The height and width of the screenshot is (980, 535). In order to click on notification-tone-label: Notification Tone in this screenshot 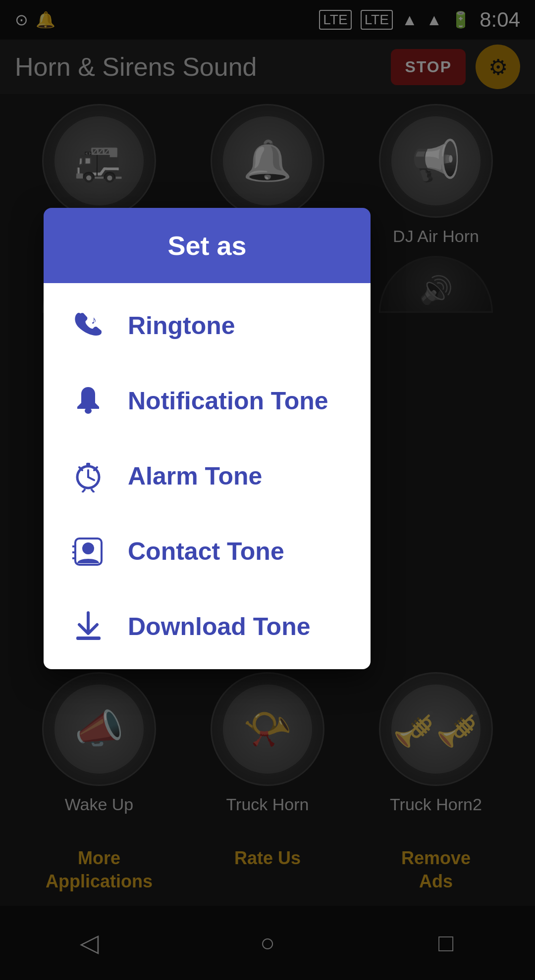, I will do `click(228, 401)`.